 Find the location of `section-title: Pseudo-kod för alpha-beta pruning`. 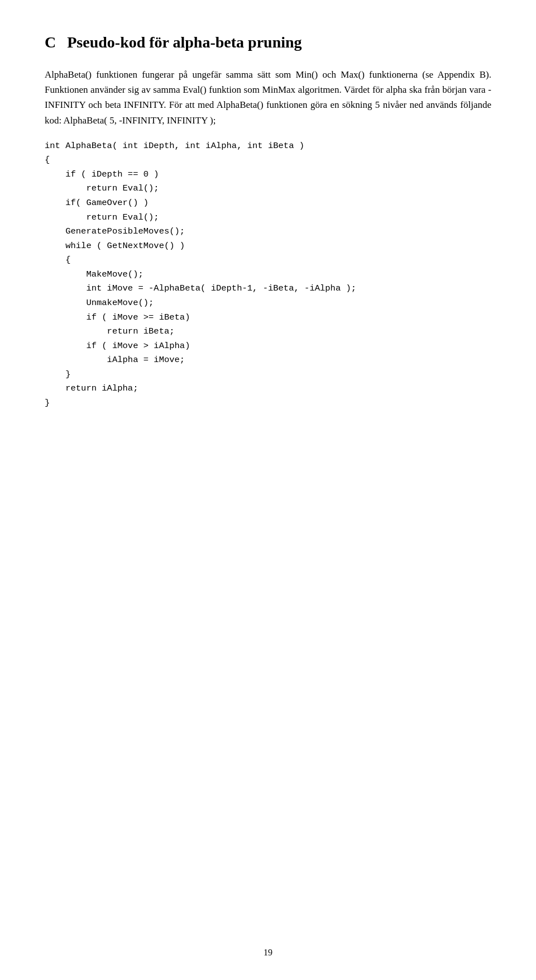

section-title: Pseudo-kod för alpha-beta pruning is located at coordinates (184, 42).